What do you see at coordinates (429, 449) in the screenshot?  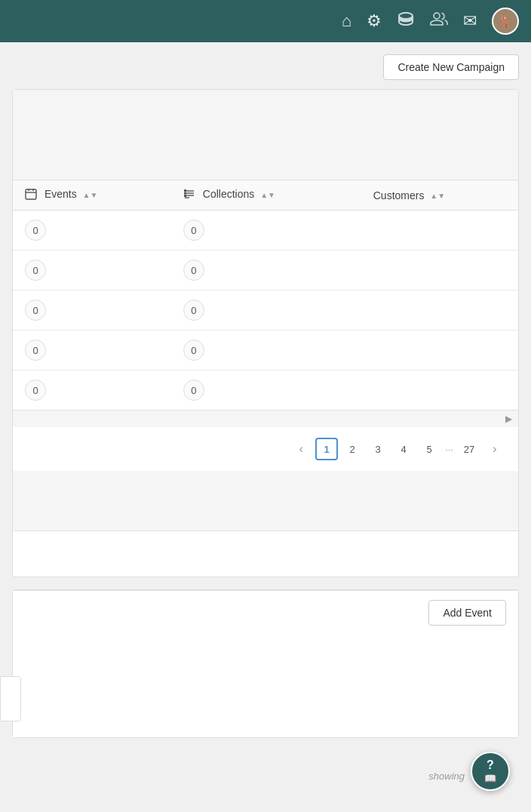 I see `page-5-button: 5` at bounding box center [429, 449].